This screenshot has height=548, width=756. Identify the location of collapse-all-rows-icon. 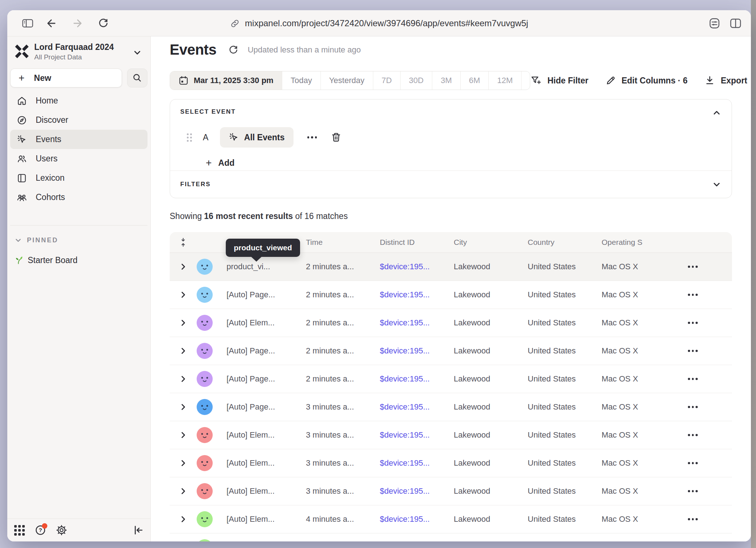
(183, 242).